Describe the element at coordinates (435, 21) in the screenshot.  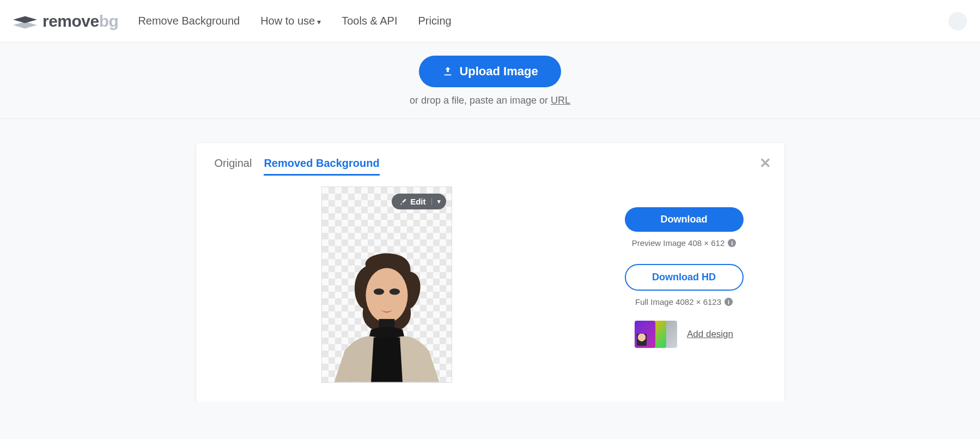
I see `nav-label: Pricing` at that location.